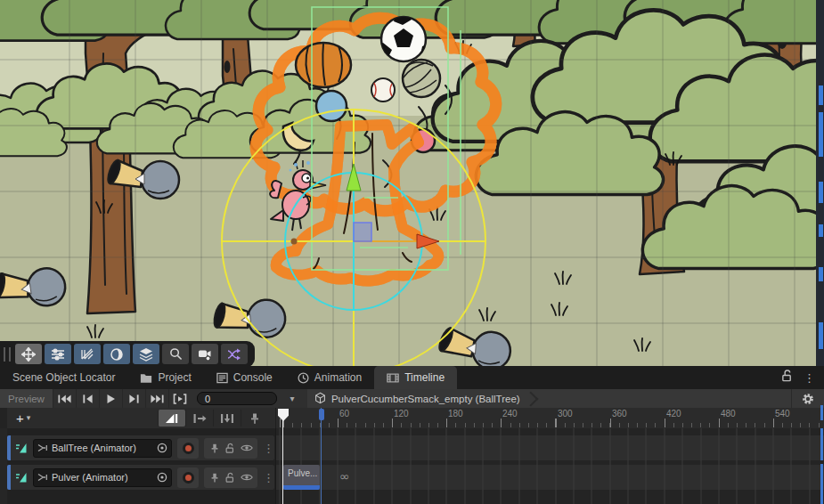 This screenshot has height=504, width=824. Describe the element at coordinates (283, 461) in the screenshot. I see `playhead-line` at that location.